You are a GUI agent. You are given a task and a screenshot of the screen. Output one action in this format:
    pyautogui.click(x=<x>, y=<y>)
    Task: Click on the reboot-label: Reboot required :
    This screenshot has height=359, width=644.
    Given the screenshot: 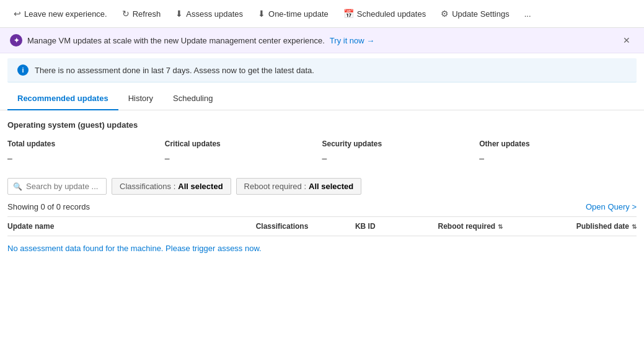 What is the action you would take?
    pyautogui.click(x=275, y=186)
    